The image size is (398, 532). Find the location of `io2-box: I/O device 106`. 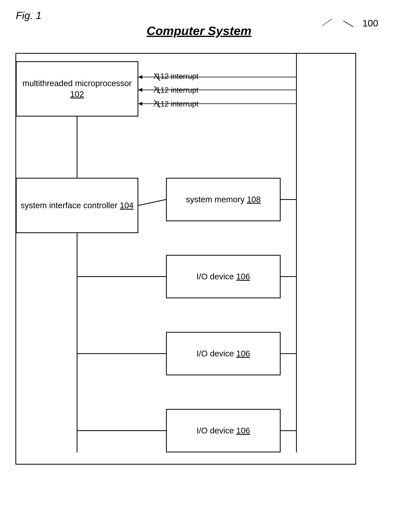

io2-box: I/O device 106 is located at coordinates (223, 354).